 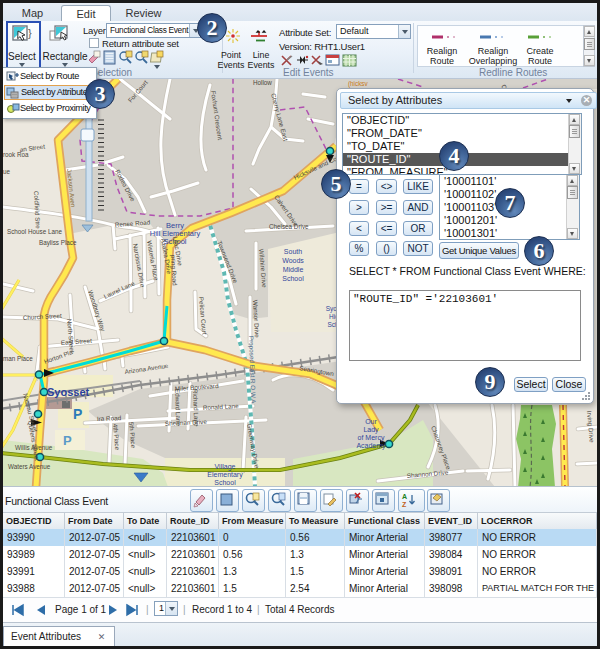 What do you see at coordinates (293, 260) in the screenshot?
I see `svg-text: Woods` at bounding box center [293, 260].